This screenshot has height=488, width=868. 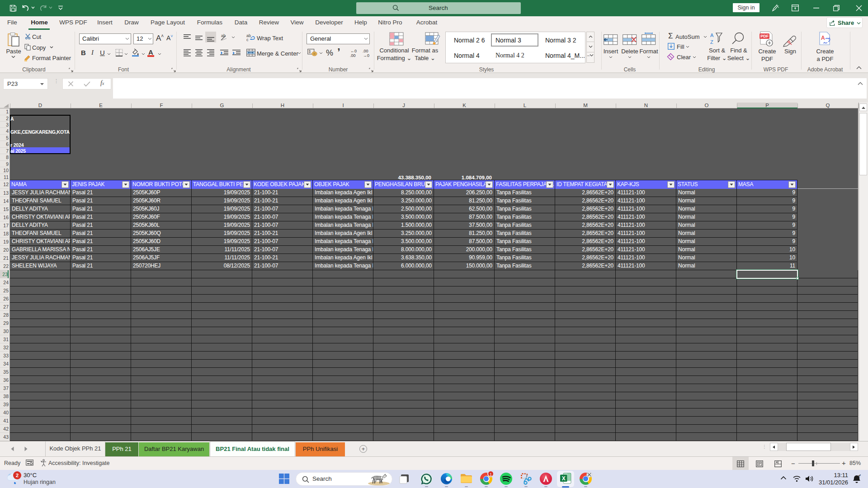 I want to click on svg-text: X, so click(x=564, y=479).